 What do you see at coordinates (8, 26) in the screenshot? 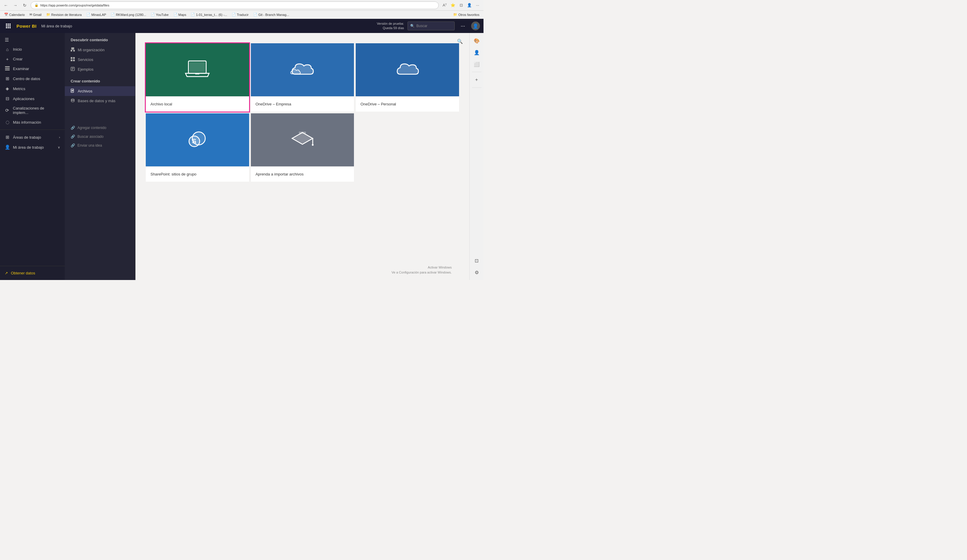
I see `waffle-menu-button` at bounding box center [8, 26].